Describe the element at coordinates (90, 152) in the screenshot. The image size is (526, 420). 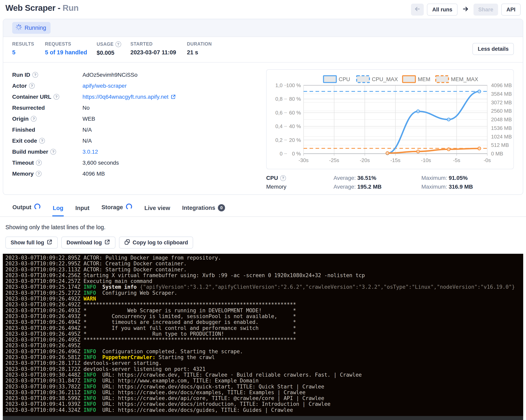
I see `detail-value-link: 3.0.12` at that location.